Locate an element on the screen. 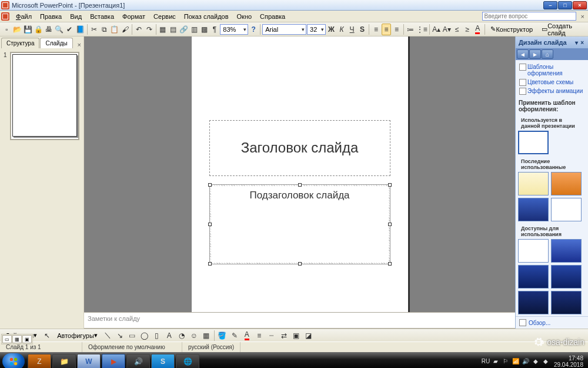 The width and height of the screenshot is (588, 368). subtitle-placeholder: Подзаголовок слайда is located at coordinates (300, 224).